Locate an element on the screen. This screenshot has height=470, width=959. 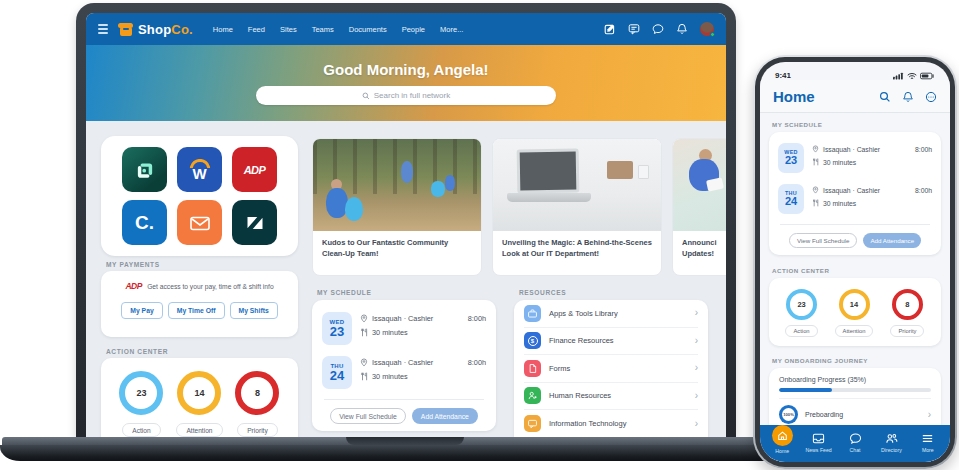
nav-more: More is located at coordinates (928, 442).